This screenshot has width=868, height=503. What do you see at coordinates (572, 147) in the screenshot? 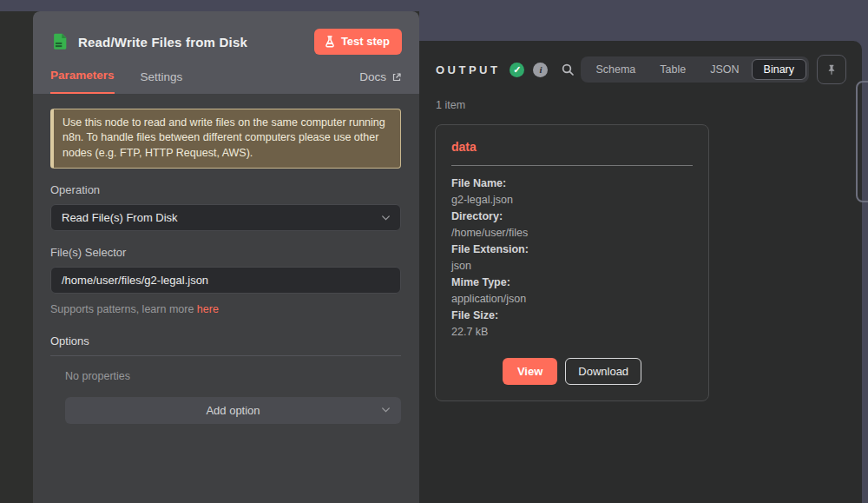
I see `binary-key: data` at bounding box center [572, 147].